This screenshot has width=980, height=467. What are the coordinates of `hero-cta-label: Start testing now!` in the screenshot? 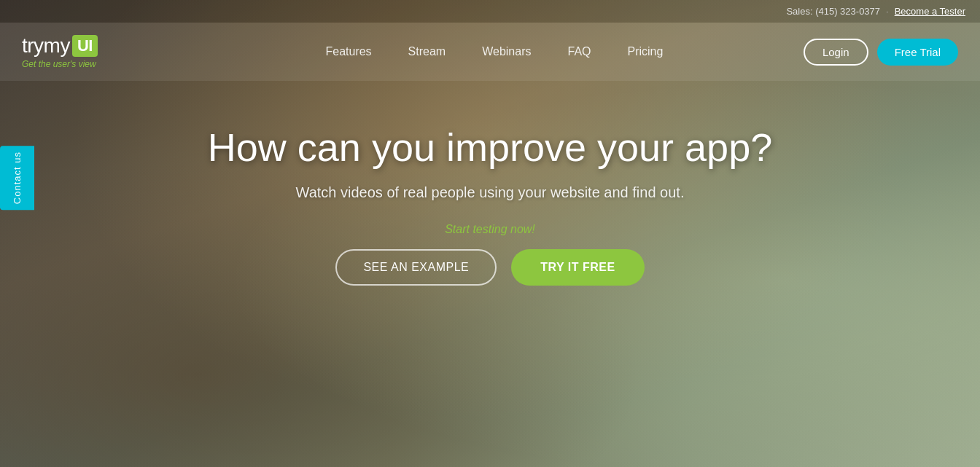 It's located at (490, 229).